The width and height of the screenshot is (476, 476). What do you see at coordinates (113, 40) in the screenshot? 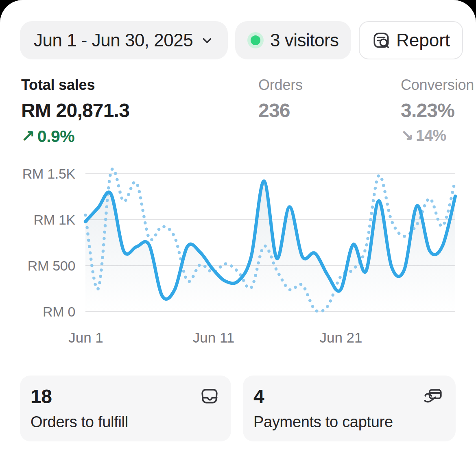
I see `date-range-label: Jun 1 - Jun 30, 2025` at bounding box center [113, 40].